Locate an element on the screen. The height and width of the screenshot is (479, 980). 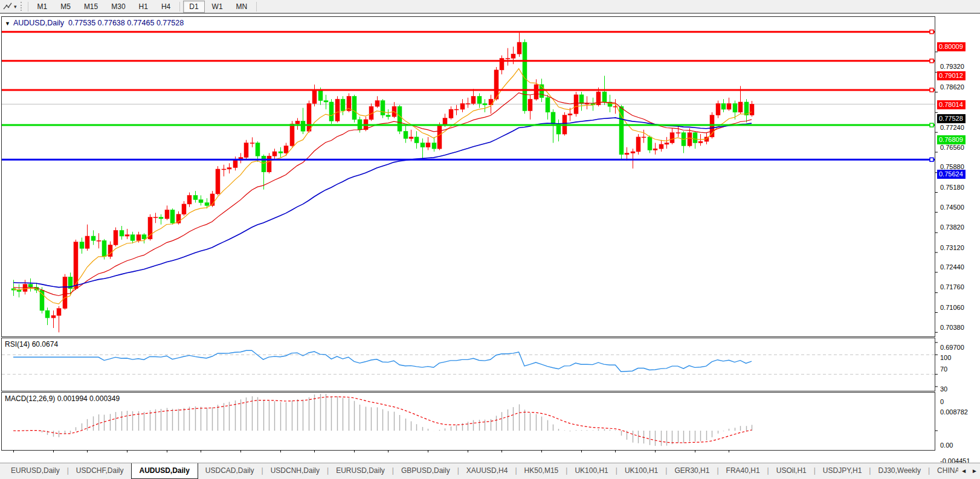
line-studies-icon is located at coordinates (8, 6).